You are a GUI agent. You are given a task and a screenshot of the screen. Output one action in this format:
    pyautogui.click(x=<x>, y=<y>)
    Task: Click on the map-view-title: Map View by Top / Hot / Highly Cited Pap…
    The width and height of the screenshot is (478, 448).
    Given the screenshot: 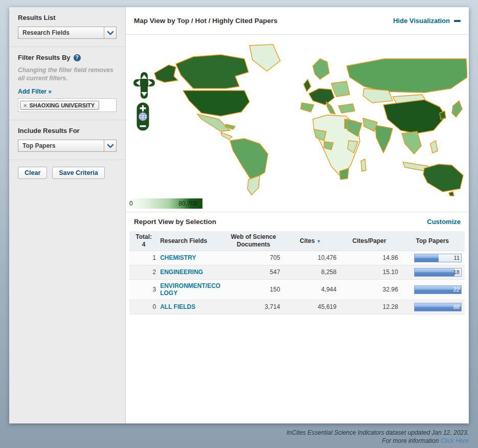 What is the action you would take?
    pyautogui.click(x=206, y=20)
    